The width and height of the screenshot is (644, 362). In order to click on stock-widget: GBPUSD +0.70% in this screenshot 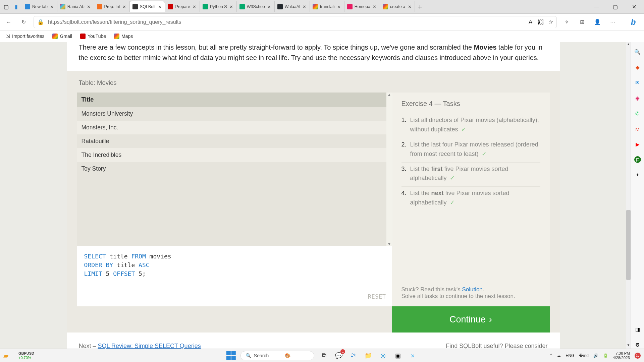, I will do `click(26, 356)`.